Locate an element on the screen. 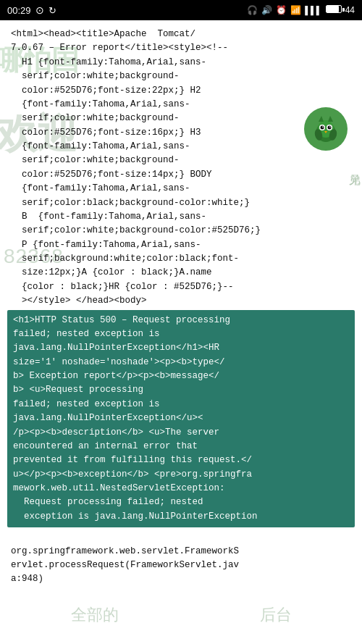 This screenshot has height=644, width=362. alarm-icon: ⏰ is located at coordinates (281, 10).